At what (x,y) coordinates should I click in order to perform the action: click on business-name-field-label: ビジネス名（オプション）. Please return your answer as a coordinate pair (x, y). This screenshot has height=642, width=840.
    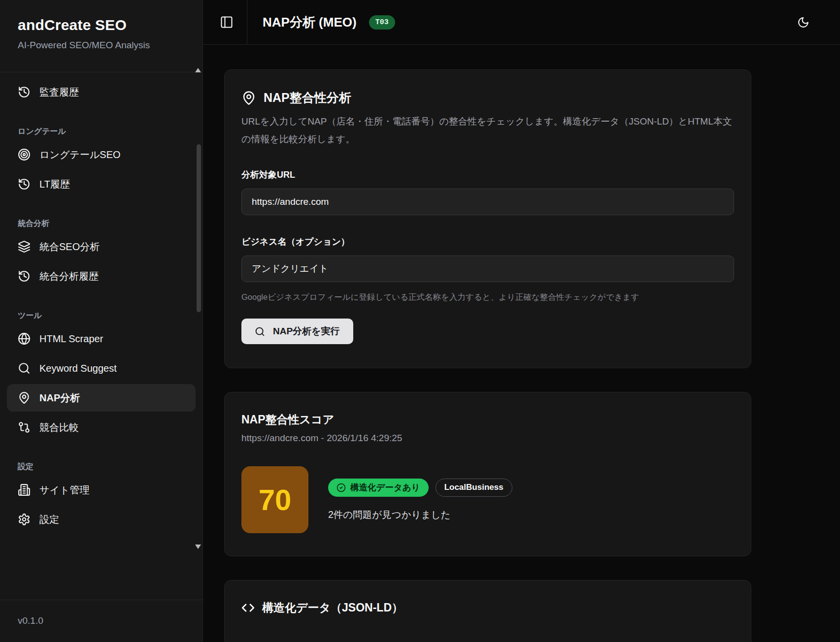
    Looking at the image, I should click on (488, 242).